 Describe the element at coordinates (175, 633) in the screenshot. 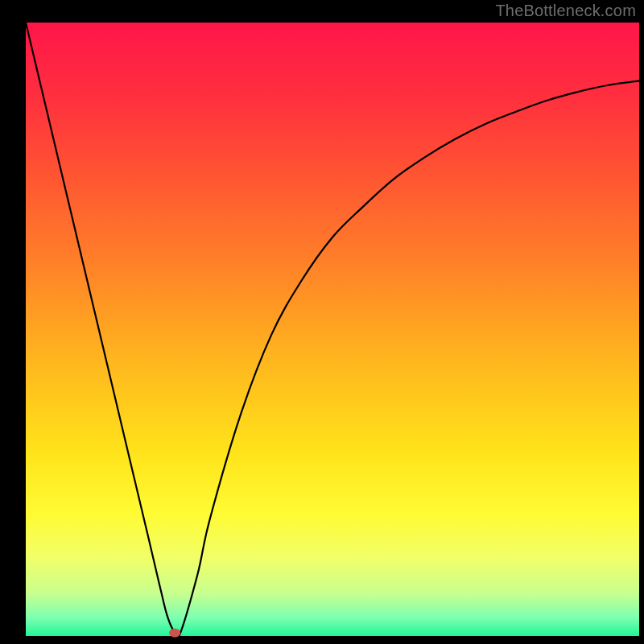

I see `minimum-marker` at that location.